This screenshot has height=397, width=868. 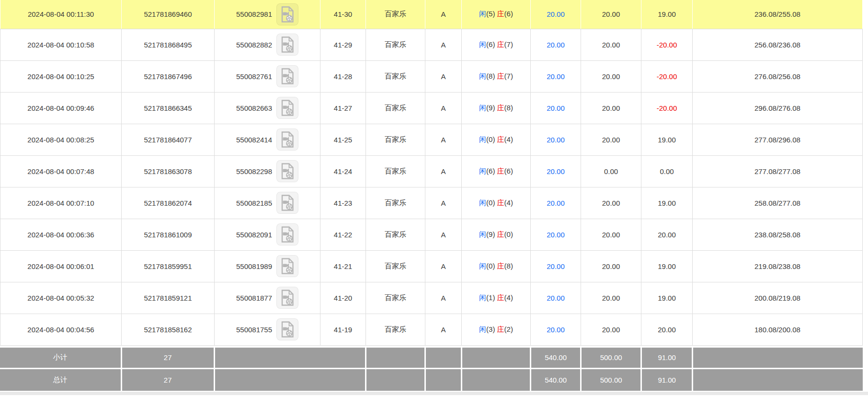 I want to click on cell-win-loss: 19.00, so click(x=667, y=140).